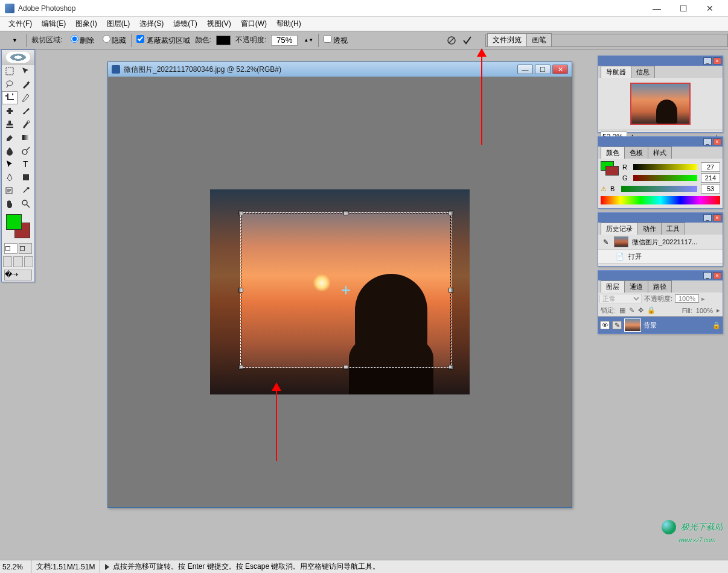 The image size is (728, 573). Describe the element at coordinates (10, 71) in the screenshot. I see `marquee-tool` at that location.